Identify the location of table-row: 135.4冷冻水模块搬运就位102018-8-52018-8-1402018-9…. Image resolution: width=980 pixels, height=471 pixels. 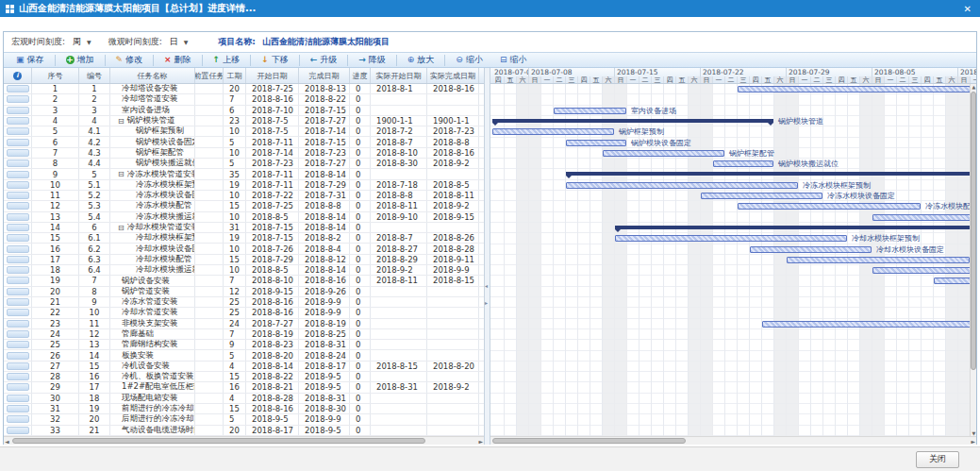
(243, 217).